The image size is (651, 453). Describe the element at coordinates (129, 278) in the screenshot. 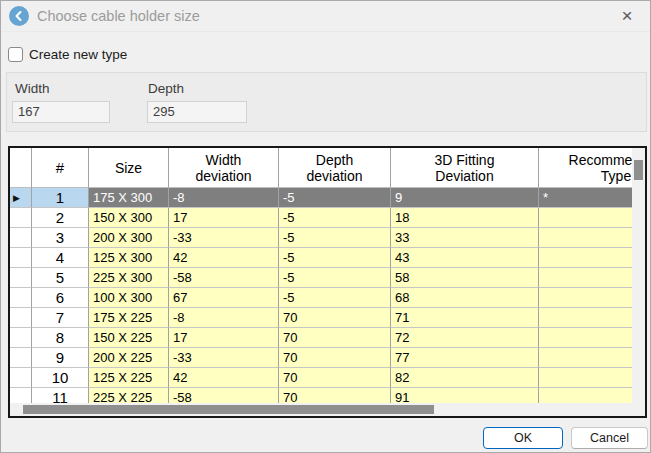

I see `cell-size: 225 X 300` at that location.